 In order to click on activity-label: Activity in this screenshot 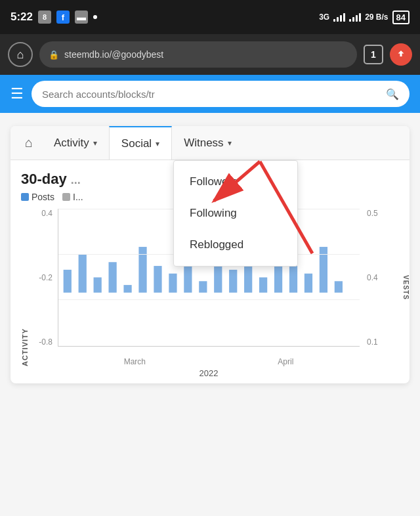, I will do `click(72, 143)`.